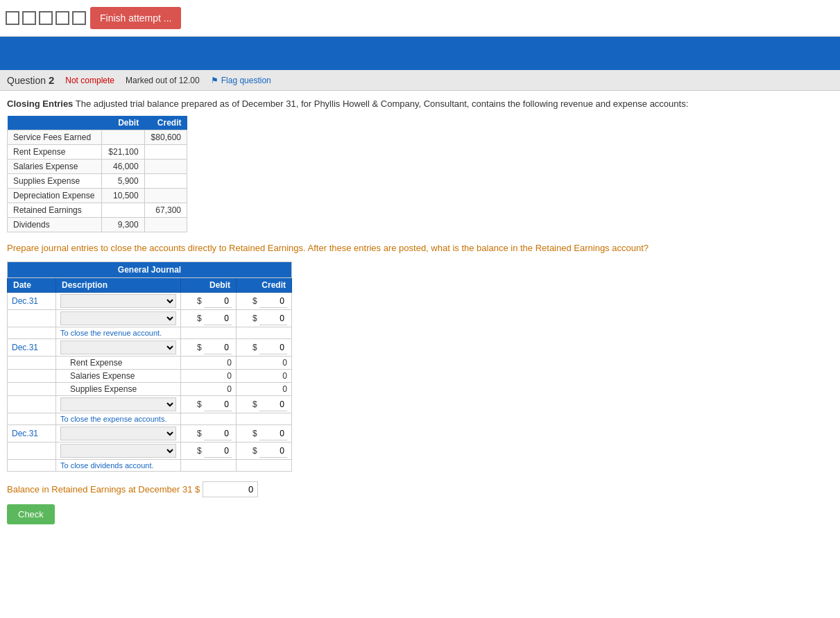 The width and height of the screenshot is (840, 618). I want to click on tb-credit: $80,600, so click(165, 137).